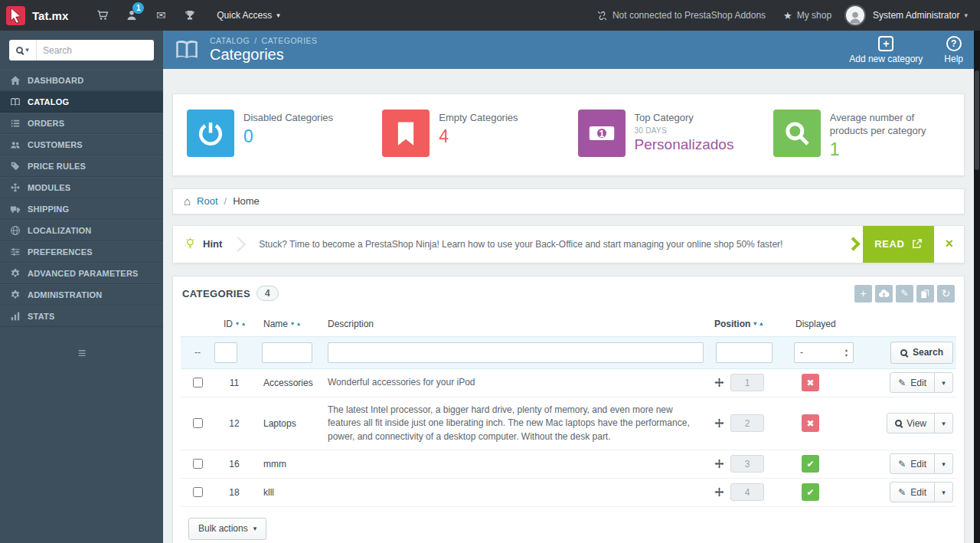 The image size is (980, 543). What do you see at coordinates (81, 252) in the screenshot?
I see `sidebar-item-preferences: PREFERENCES` at bounding box center [81, 252].